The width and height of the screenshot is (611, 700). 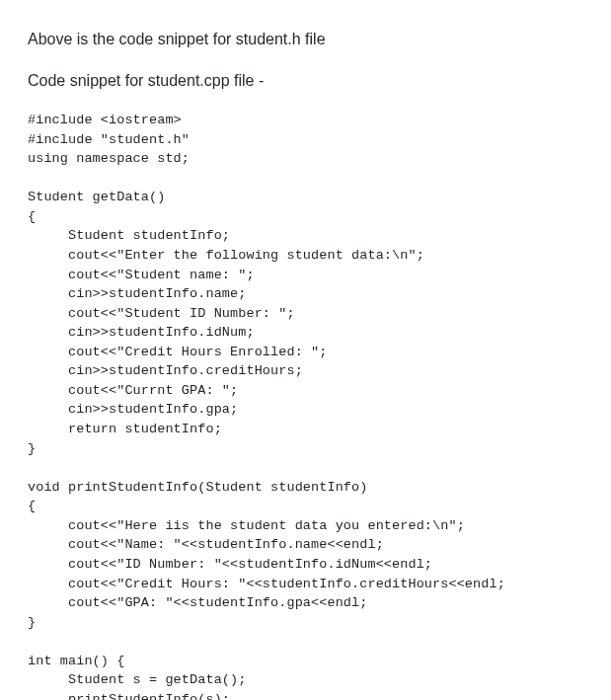 I want to click on code-line: cout<<"Credit Hours: "<<studentInfo.cred…, so click(x=306, y=584).